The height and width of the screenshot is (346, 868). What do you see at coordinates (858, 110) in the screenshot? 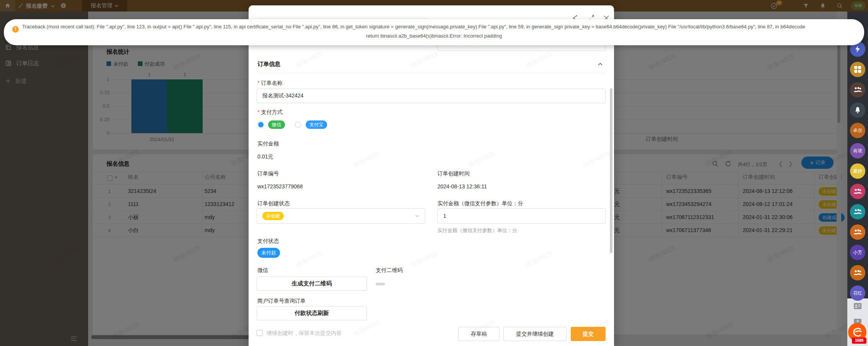
I see `group-avatar-bell-icon` at bounding box center [858, 110].